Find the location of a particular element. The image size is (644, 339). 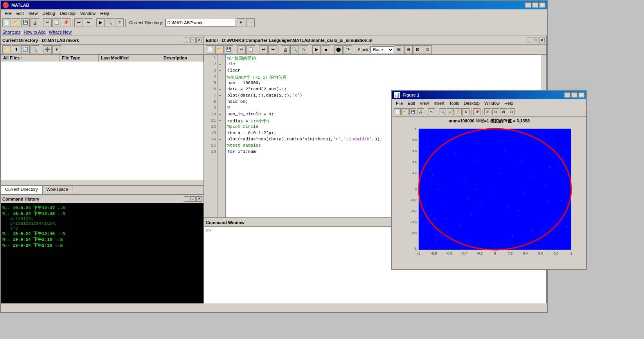

menu-window: Window is located at coordinates (88, 13).